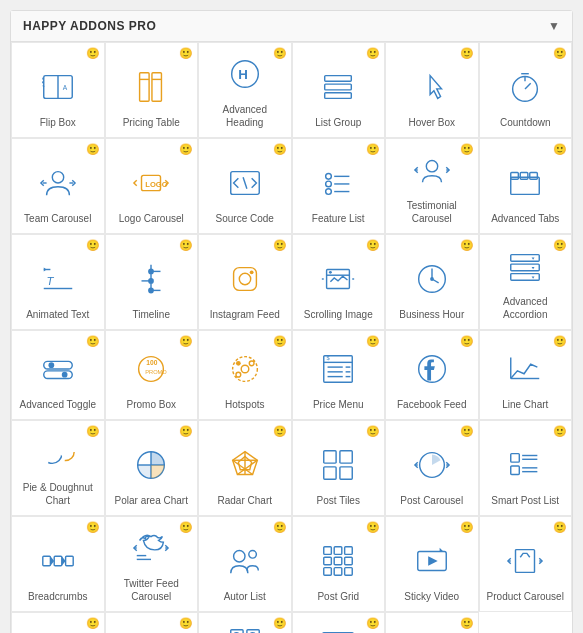 This screenshot has width=583, height=633. I want to click on svg-text: PROMO, so click(157, 372).